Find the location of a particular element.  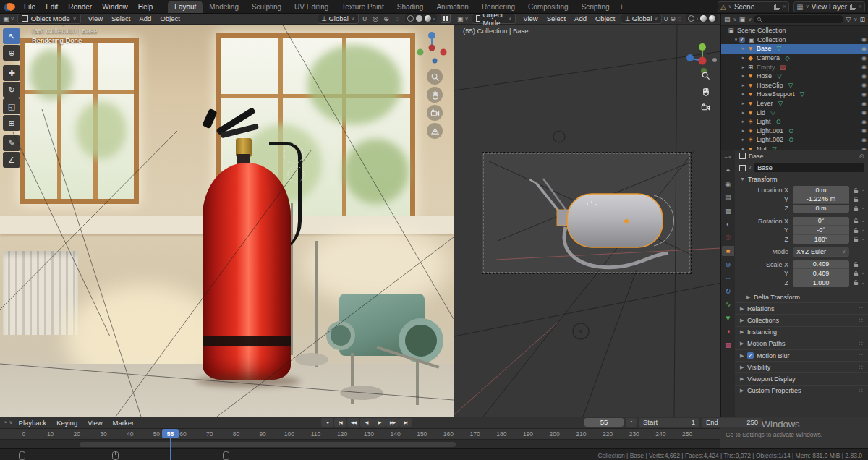

collapsed-panel: ▶ ✓ Motion Paths ∷ is located at coordinates (801, 344).